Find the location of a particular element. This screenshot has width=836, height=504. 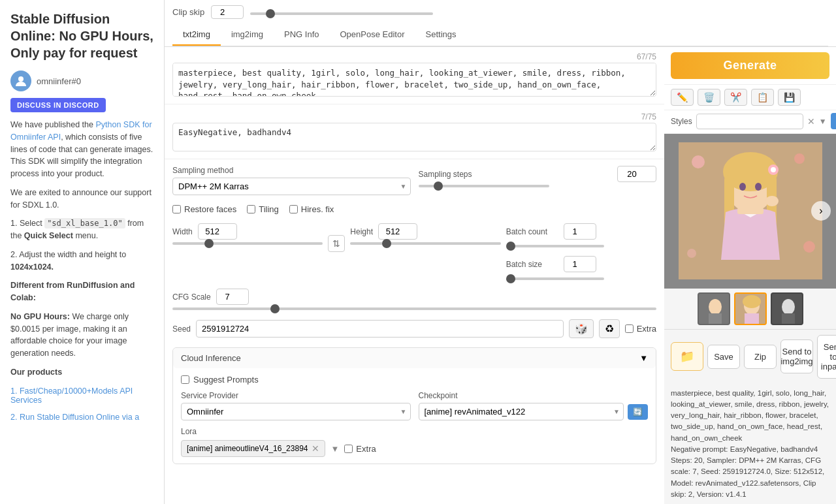

negative-prompt-section: 7/75 EasyNegative, badhandv4 is located at coordinates (414, 132).